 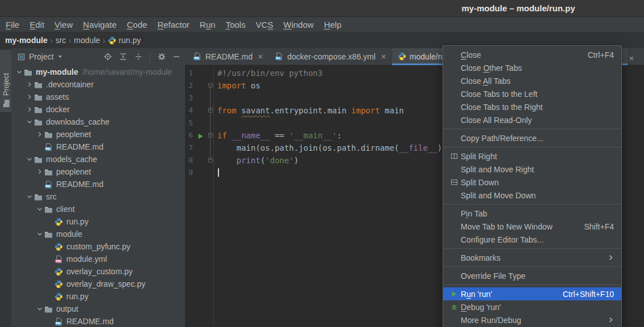 I want to click on breadcrumb-item-run-py: run.py, so click(x=124, y=40).